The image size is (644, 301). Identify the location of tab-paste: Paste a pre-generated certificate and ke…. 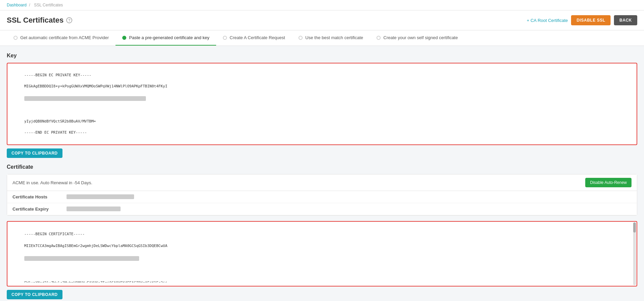
(166, 38).